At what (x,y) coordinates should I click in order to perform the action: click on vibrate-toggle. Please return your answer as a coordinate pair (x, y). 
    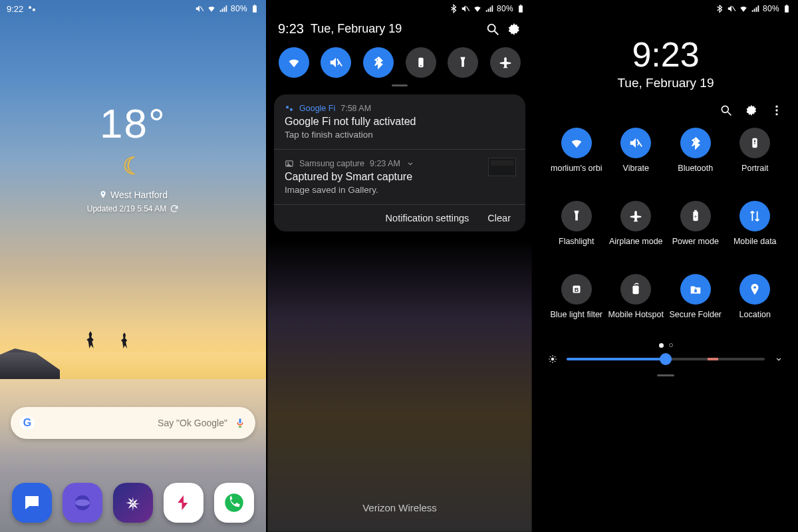
    Looking at the image, I should click on (336, 63).